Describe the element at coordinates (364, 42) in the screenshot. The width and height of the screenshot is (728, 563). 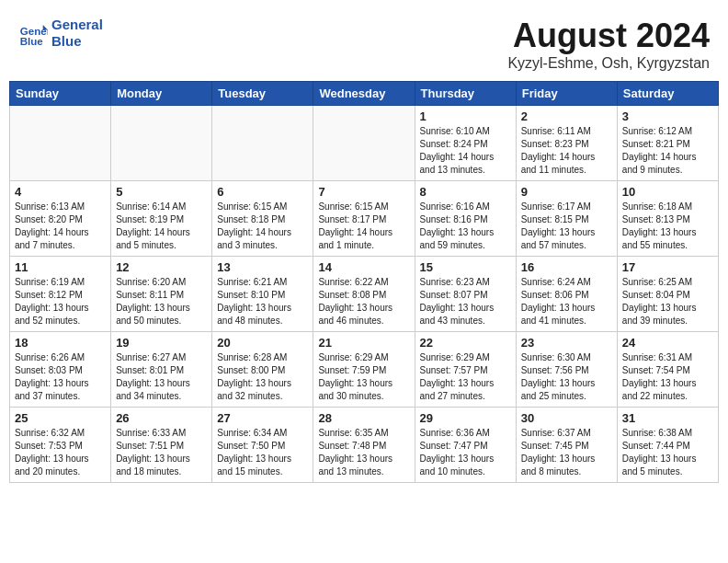
I see `page-header: General Blue General Blue August 2024 Ky…` at that location.